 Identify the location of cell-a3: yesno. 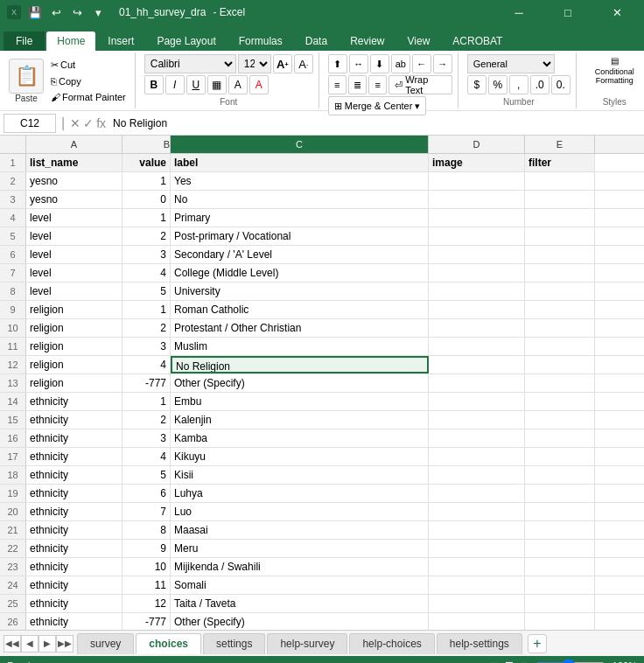
(74, 199).